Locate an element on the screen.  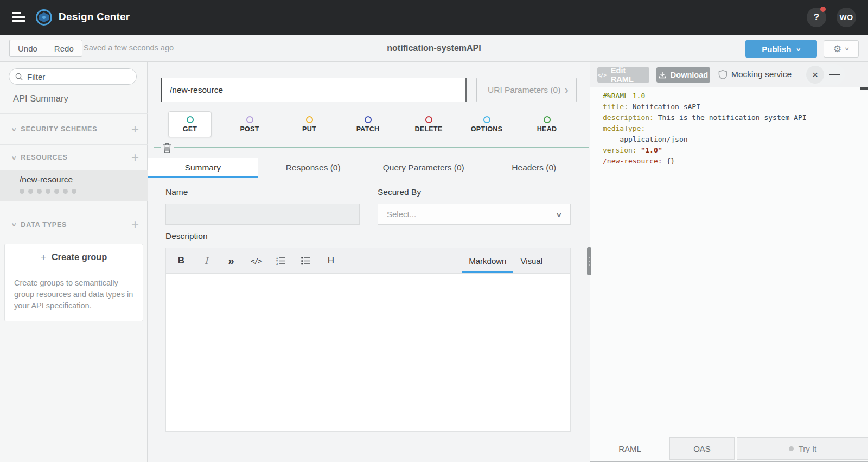
tab-responses-0: Responses (0) is located at coordinates (314, 168).